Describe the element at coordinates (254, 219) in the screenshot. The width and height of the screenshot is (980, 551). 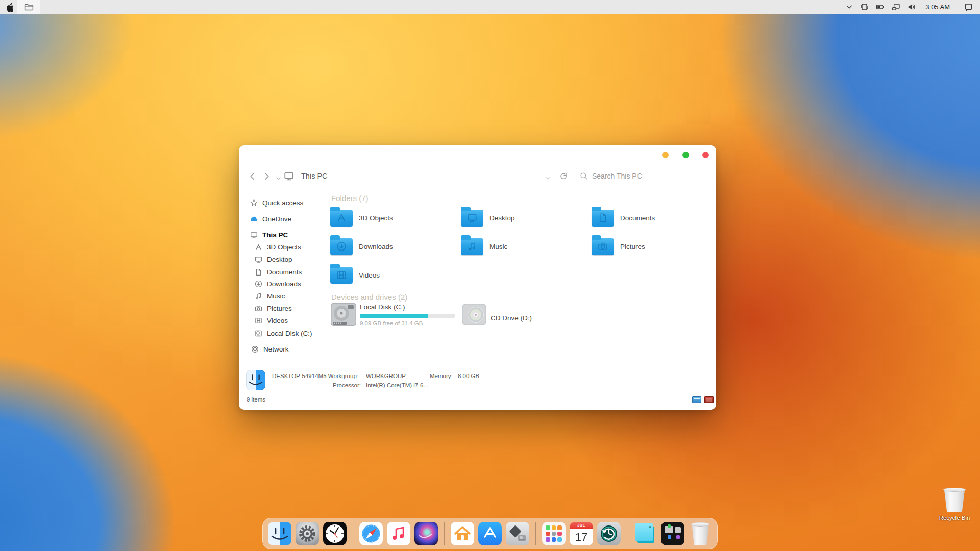
I see `cloud-icon` at that location.